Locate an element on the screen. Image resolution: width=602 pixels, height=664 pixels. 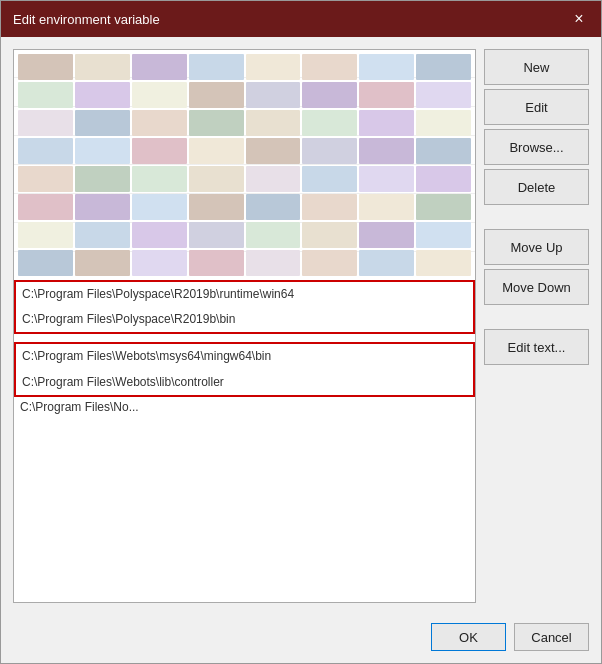
list-item: C:\Program Files\Polyspace\R2019b\runtim… is located at coordinates (244, 294).